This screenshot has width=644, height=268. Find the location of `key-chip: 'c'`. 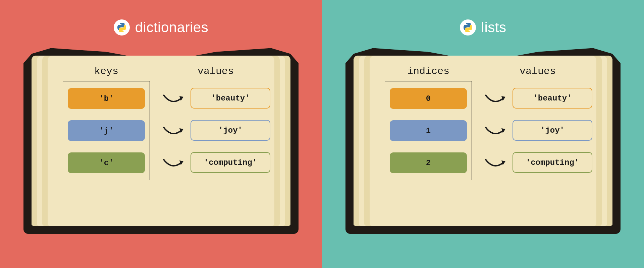

key-chip: 'c' is located at coordinates (106, 163).